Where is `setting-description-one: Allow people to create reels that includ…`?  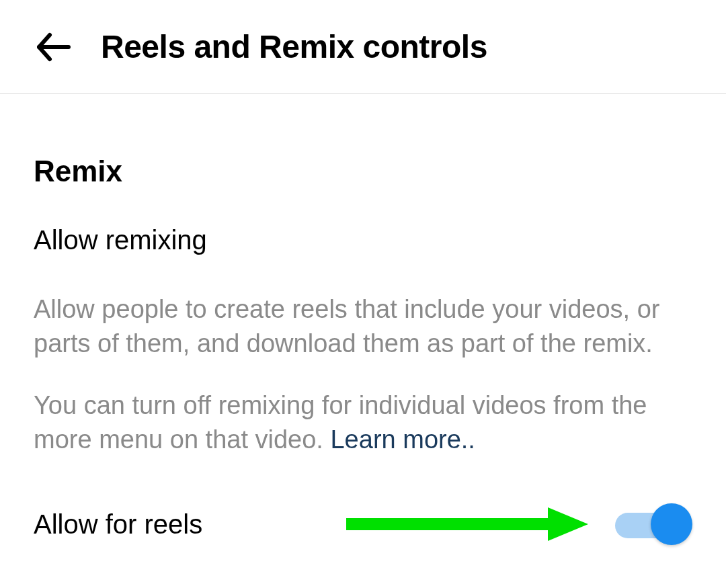
setting-description-one: Allow people to create reels that includ… is located at coordinates (363, 327).